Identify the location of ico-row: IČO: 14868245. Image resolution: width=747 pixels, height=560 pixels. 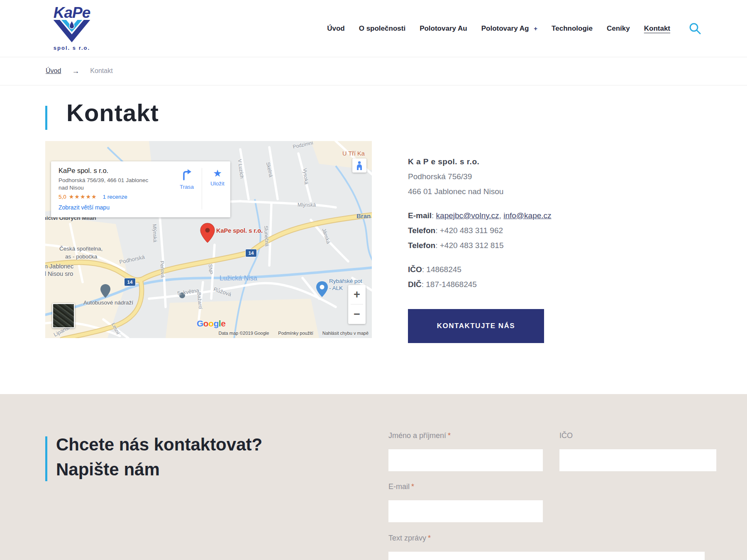
(503, 270).